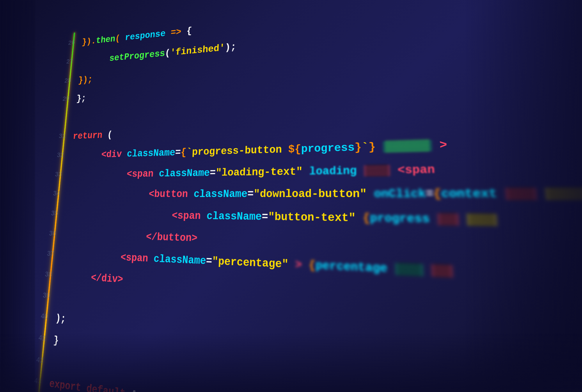 Image resolution: width=582 pixels, height=392 pixels. What do you see at coordinates (137, 36) in the screenshot?
I see `code-line-26: }).then( response => {` at bounding box center [137, 36].